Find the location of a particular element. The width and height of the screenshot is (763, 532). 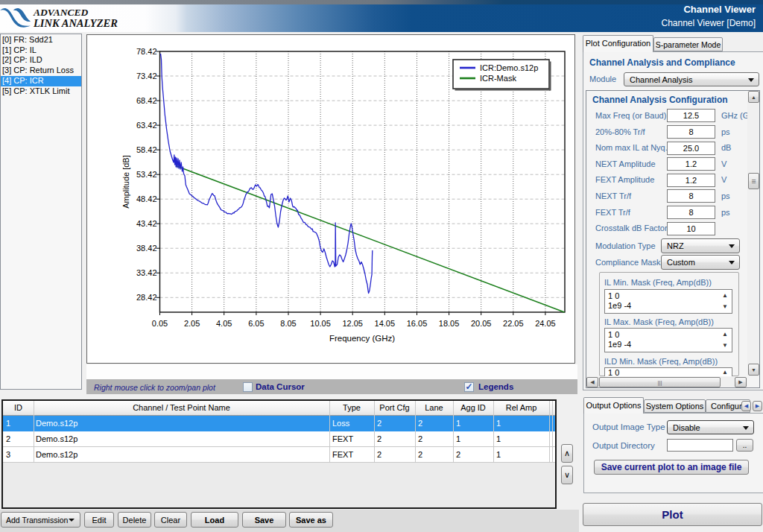

svg-text: 33.42 is located at coordinates (147, 273).